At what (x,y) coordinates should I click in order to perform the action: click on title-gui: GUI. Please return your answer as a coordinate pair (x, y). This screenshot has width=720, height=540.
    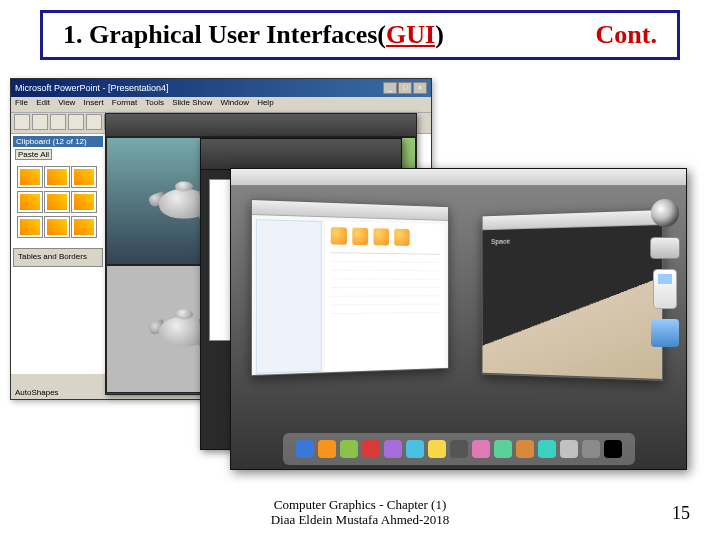
    Looking at the image, I should click on (410, 34).